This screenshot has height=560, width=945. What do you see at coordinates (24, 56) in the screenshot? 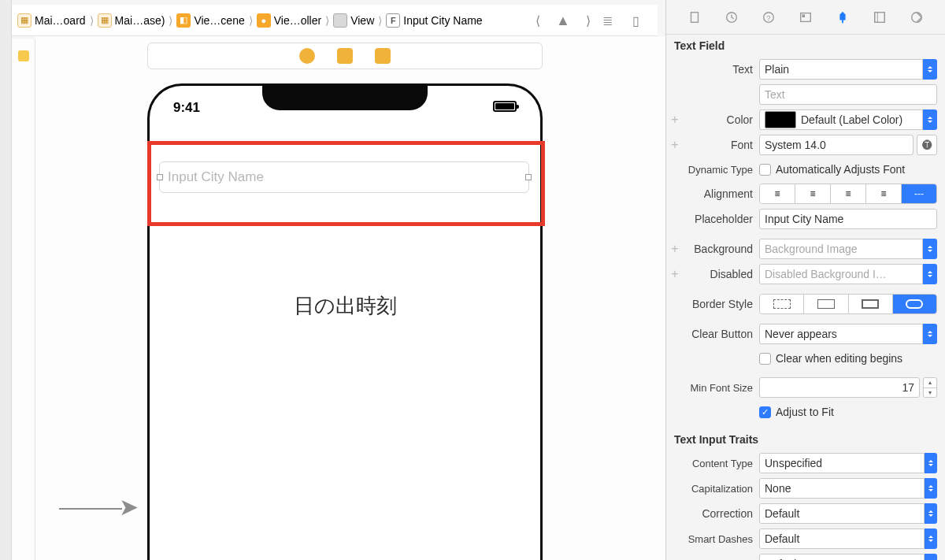
I see `navigator-tab-icon` at bounding box center [24, 56].